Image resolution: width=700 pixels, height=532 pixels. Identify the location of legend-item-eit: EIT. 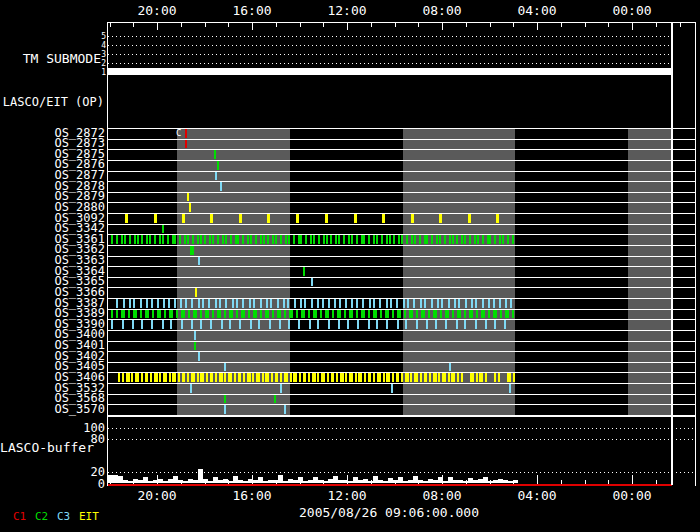
(89, 516).